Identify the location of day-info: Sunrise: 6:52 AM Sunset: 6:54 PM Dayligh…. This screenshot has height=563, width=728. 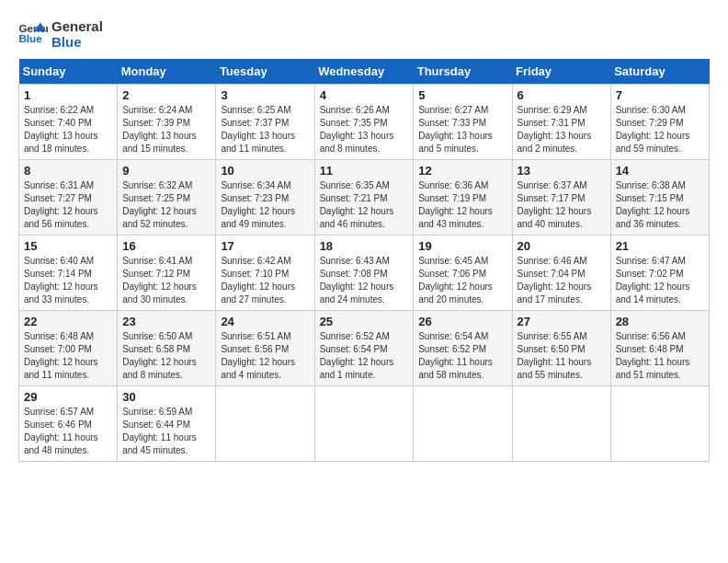
(364, 356).